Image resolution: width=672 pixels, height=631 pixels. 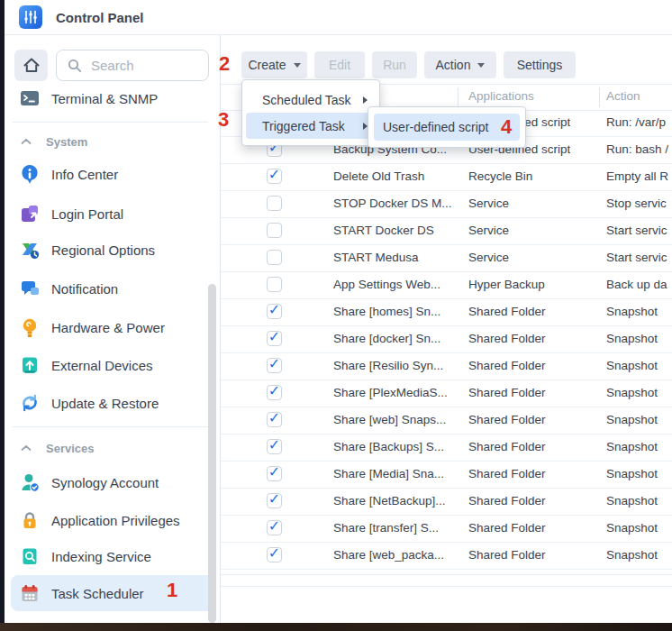 I want to click on column-divider, so click(x=600, y=97).